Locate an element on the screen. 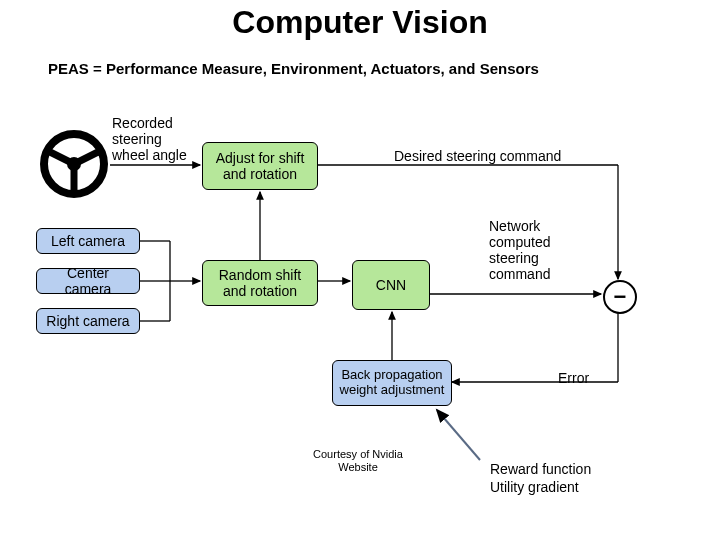 The width and height of the screenshot is (720, 540). box-cnn: CNN is located at coordinates (391, 285).